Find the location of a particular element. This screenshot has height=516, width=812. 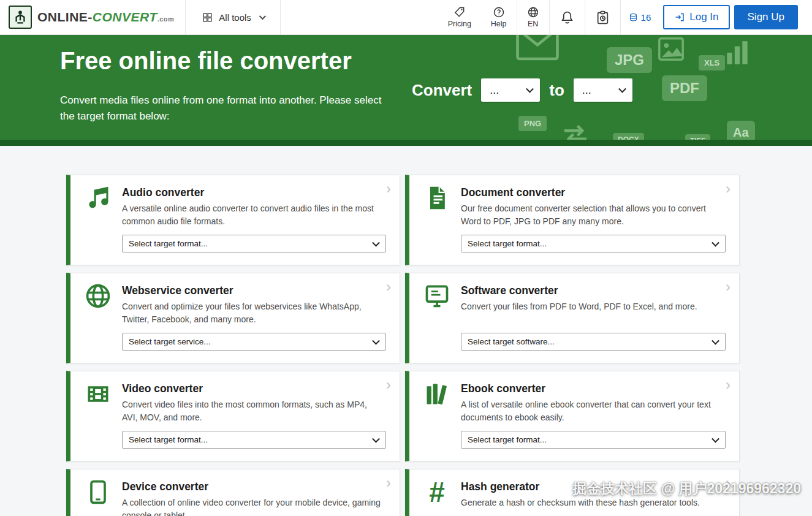

notifications-button is located at coordinates (567, 17).